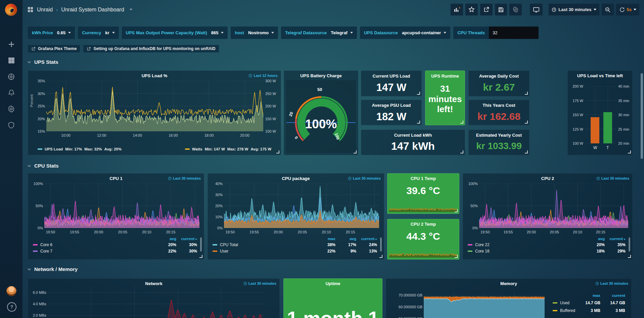 The width and height of the screenshot is (644, 318). What do you see at coordinates (302, 206) in the screenshot?
I see `cpu-package-chart` at bounding box center [302, 206].